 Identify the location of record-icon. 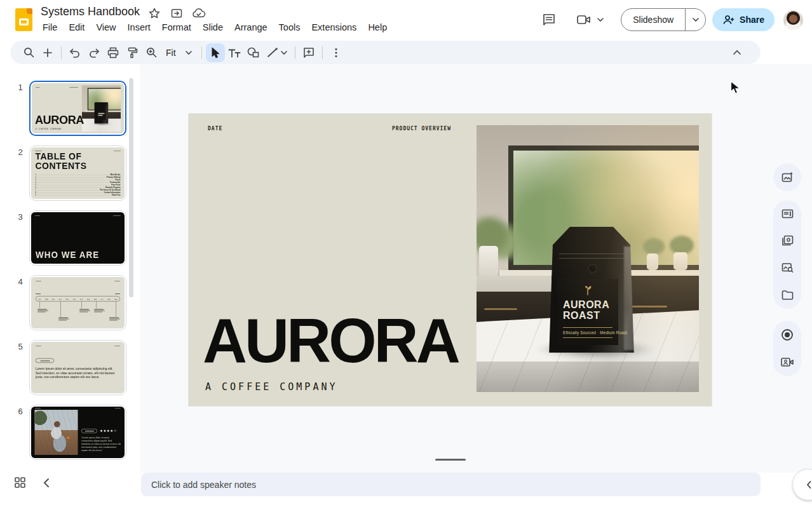
(787, 335).